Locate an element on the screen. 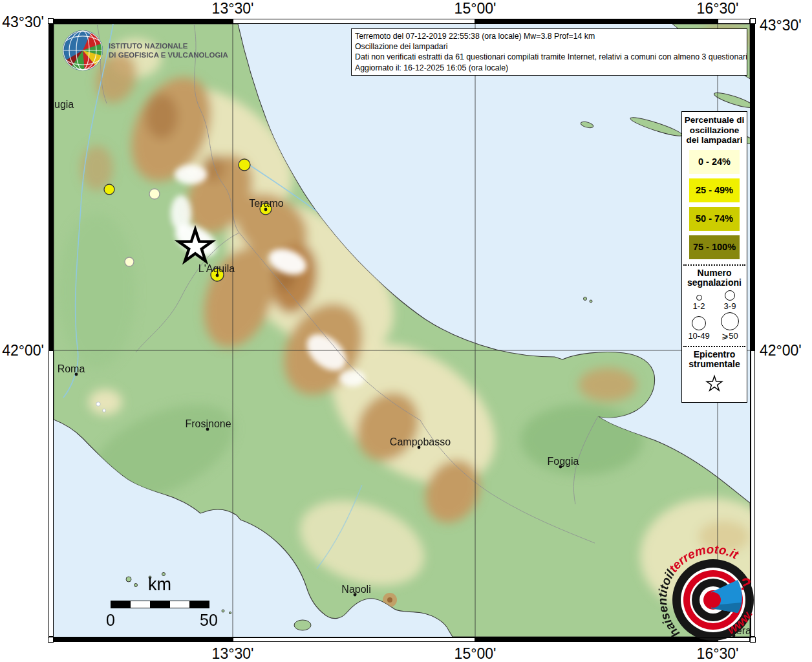 The width and height of the screenshot is (812, 662). report-size-50plus: ⩾50 is located at coordinates (730, 326).